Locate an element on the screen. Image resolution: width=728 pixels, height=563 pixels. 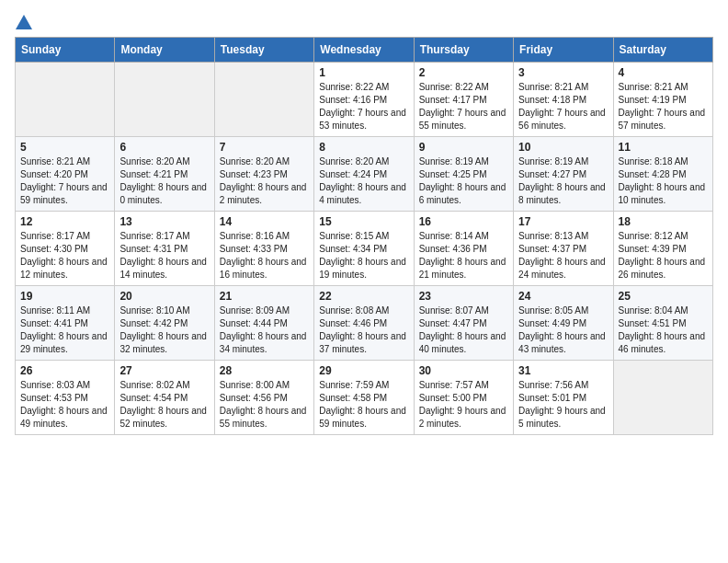
cell-info: Sunrise: 8:12 AMSunset: 4:39 PMDaylight:… is located at coordinates (662, 256).